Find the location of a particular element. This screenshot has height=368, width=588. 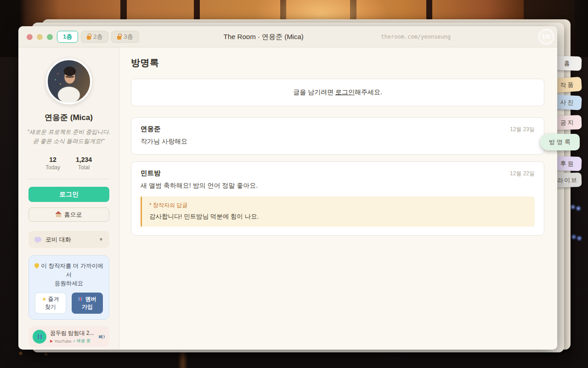

window-controls is located at coordinates (40, 37).